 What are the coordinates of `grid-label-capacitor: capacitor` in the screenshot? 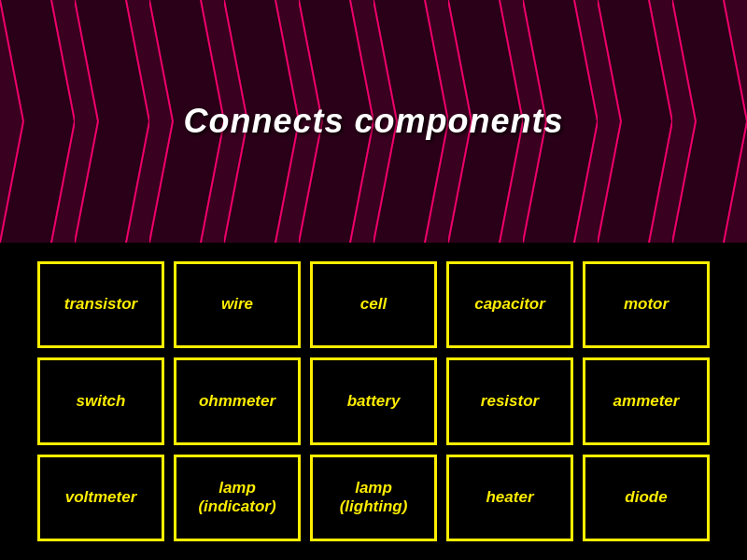 It's located at (510, 304).